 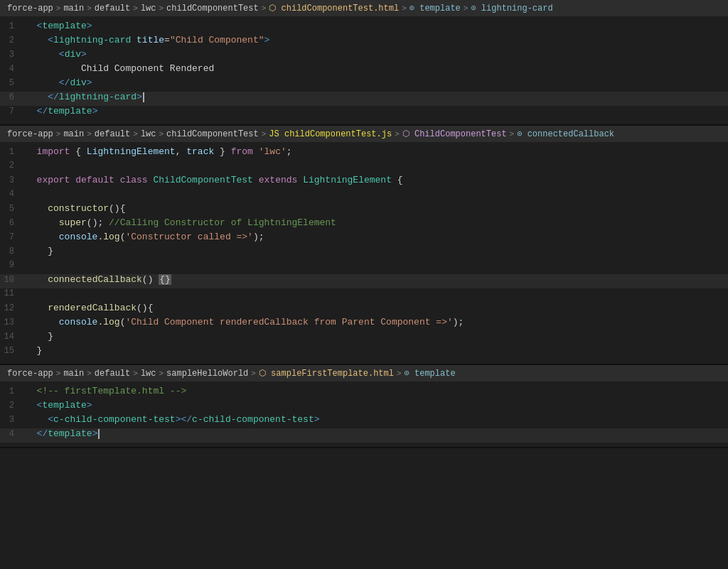 What do you see at coordinates (95, 180) in the screenshot?
I see `token: default` at bounding box center [95, 180].